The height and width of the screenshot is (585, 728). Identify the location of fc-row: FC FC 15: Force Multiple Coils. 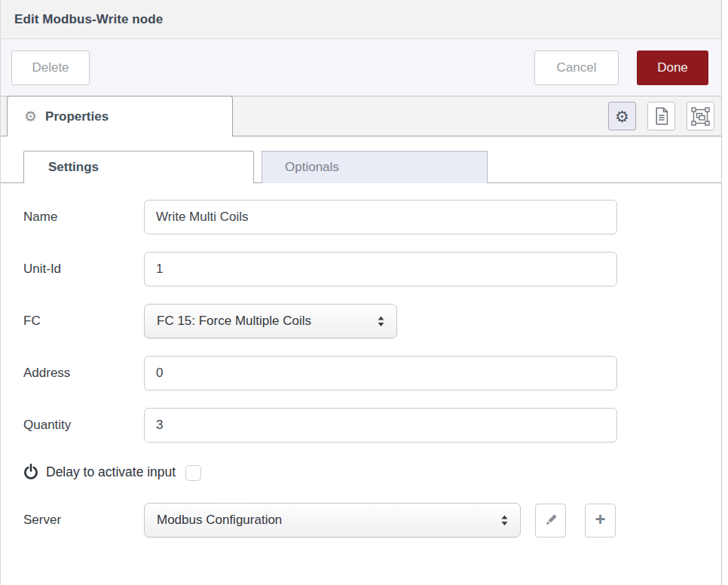
(372, 321).